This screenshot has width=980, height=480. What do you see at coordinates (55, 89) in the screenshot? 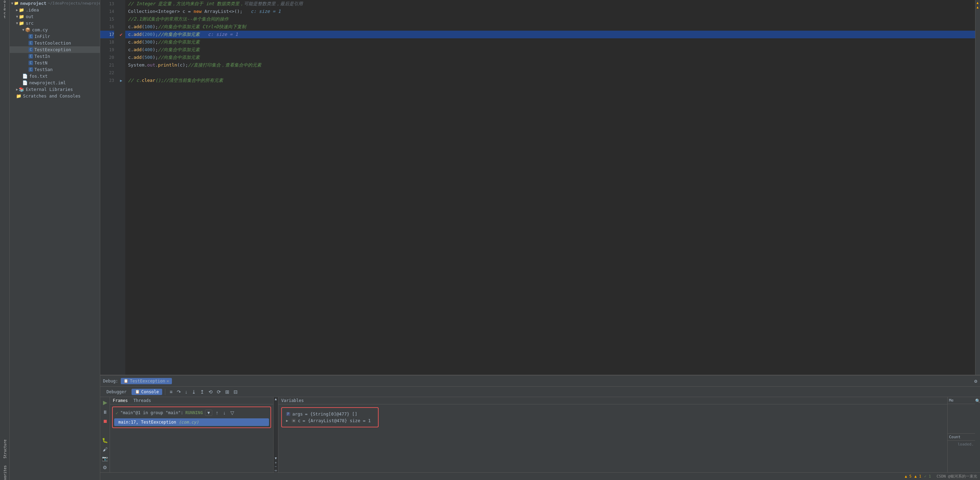
I see `sidebar-item-external-libraries: ▶ 📚 External Libraries` at bounding box center [55, 89].